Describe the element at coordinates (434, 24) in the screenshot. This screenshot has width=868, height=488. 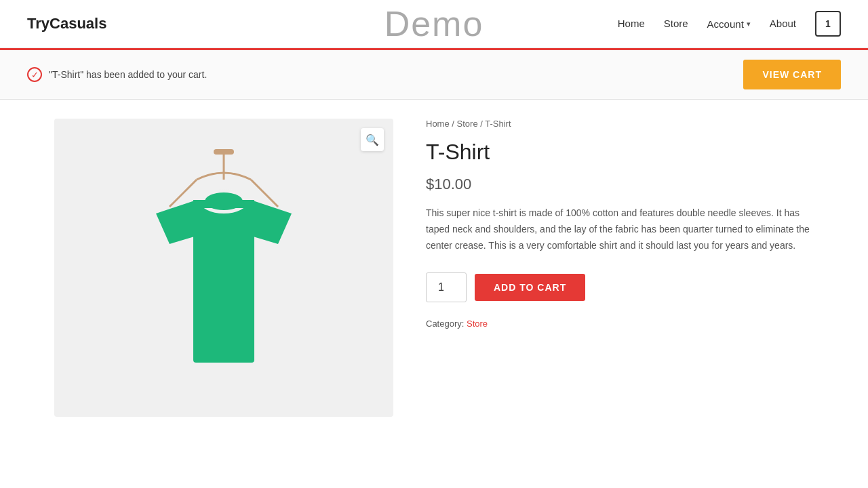
I see `site-header: TryCasuals Demo Home Store Account ▾ Abo…` at that location.